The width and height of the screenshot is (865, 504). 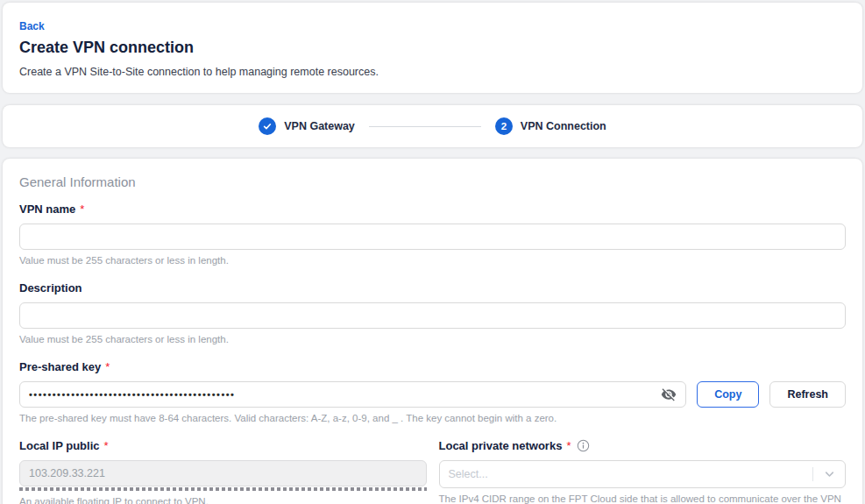 I want to click on step-label: VPN Gateway, so click(x=319, y=126).